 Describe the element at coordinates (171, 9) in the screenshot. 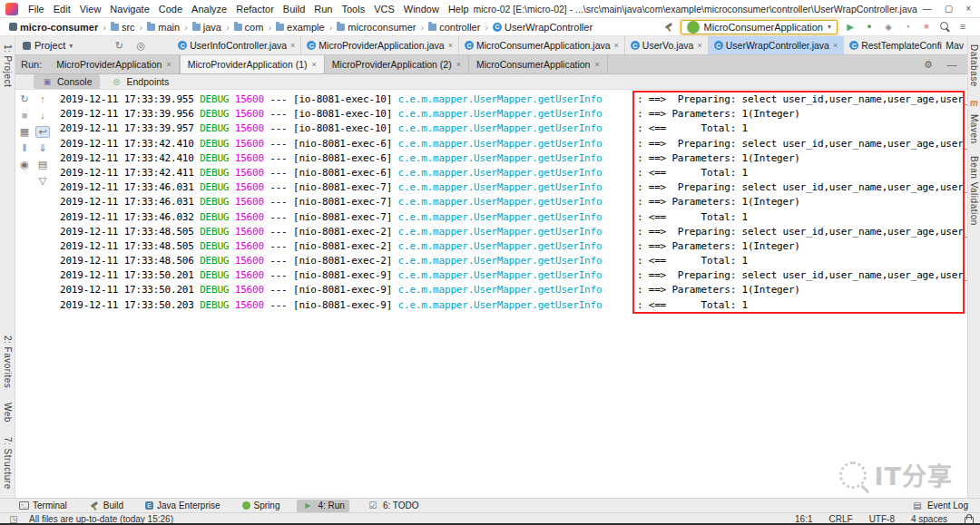

I see `menu-item-code: Code` at that location.